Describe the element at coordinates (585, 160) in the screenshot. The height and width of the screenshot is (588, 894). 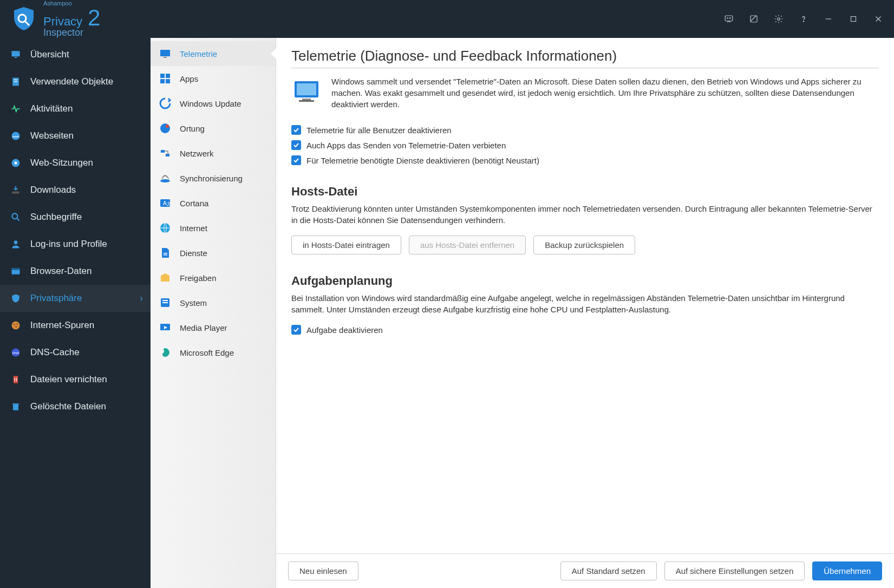
I see `telemetry-checkbox-2: Für Telemetrie benötigte Dienste deaktiv…` at that location.